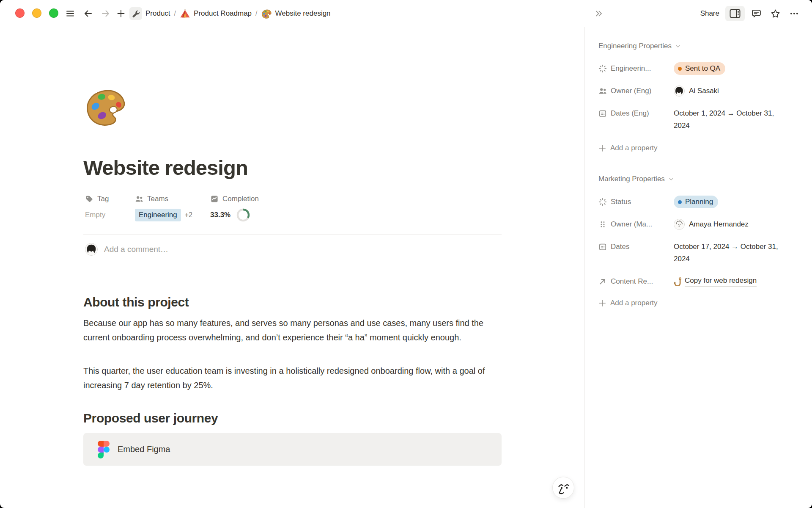  I want to click on about-paragraph-1: Because our app has so many features, an…, so click(292, 330).